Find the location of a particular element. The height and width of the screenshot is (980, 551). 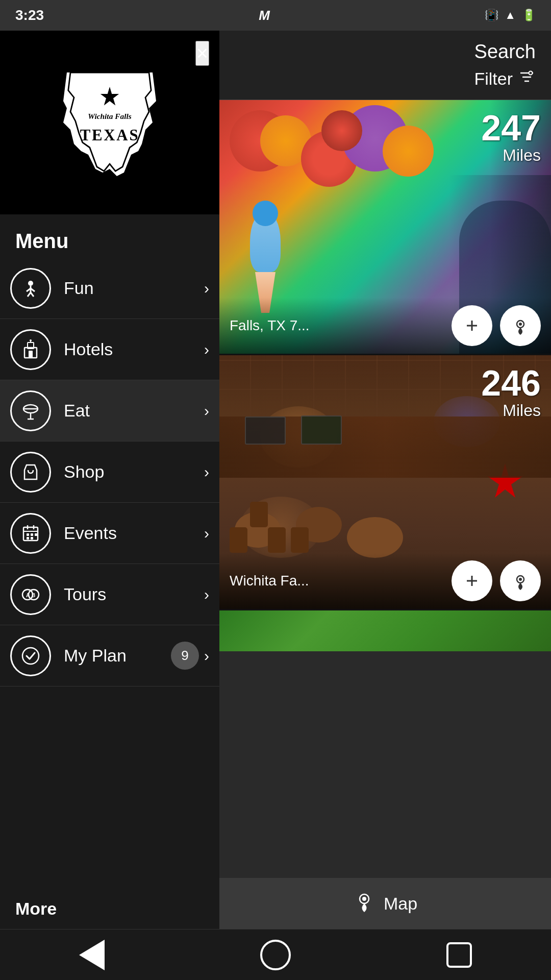

myplan-badge: 9 is located at coordinates (185, 655).